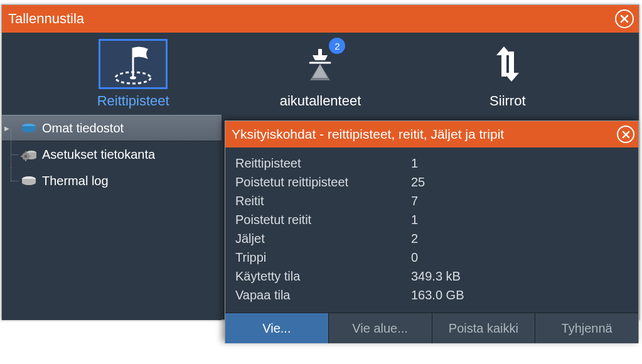 The image size is (642, 364). Describe the element at coordinates (133, 64) in the screenshot. I see `waypoint-flag-icon` at that location.